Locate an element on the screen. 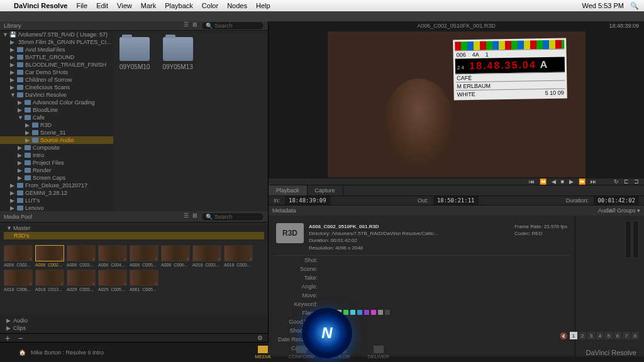  meta-field: Good Take: is located at coordinates (421, 322).